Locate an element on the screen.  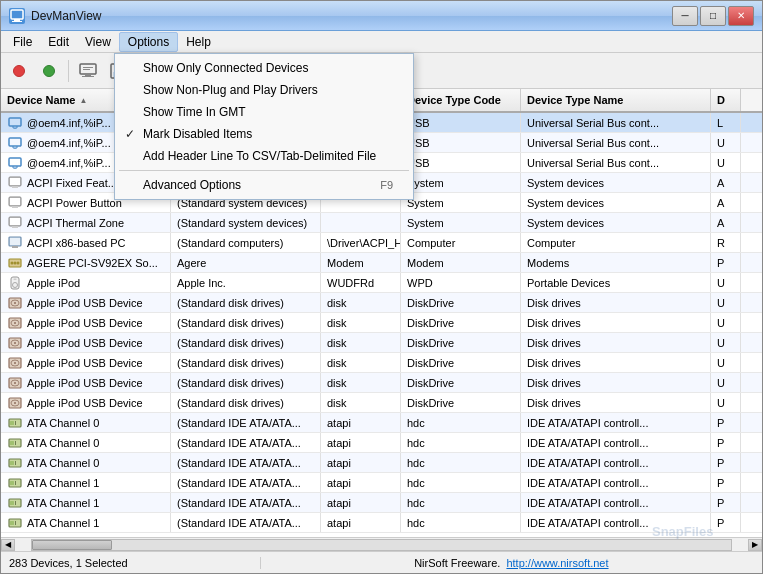
nirsoft-link: http://www.nirsoft.net is located at coordinates (557, 563).